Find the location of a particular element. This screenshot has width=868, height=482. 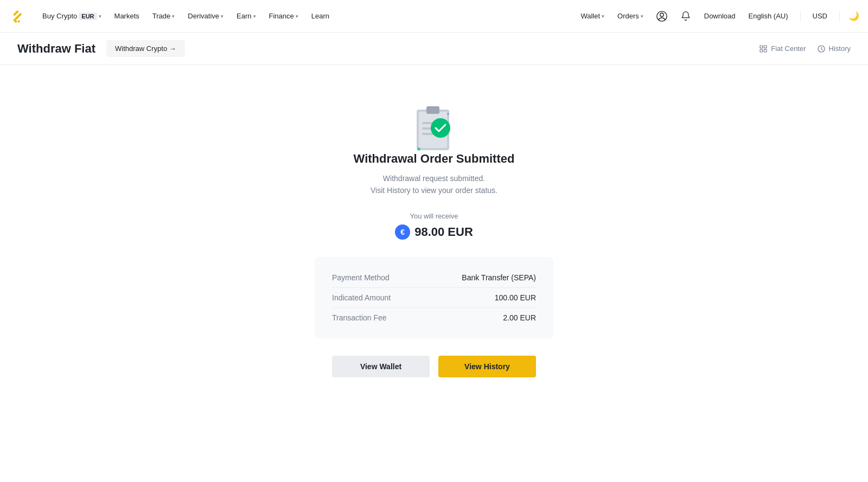

nav-buy-crypto: Buy Crypto EUR ▾ is located at coordinates (72, 16).